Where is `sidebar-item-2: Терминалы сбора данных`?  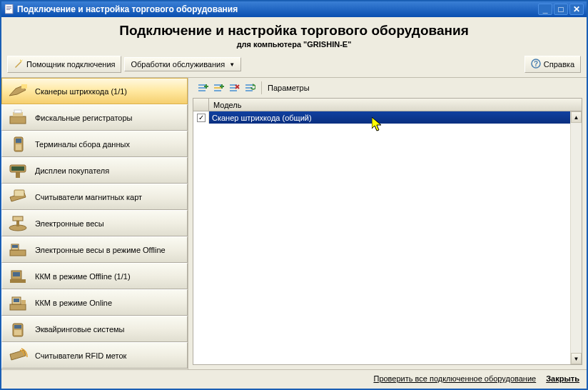 sidebar-item-2: Терминалы сбора данных is located at coordinates (94, 144).